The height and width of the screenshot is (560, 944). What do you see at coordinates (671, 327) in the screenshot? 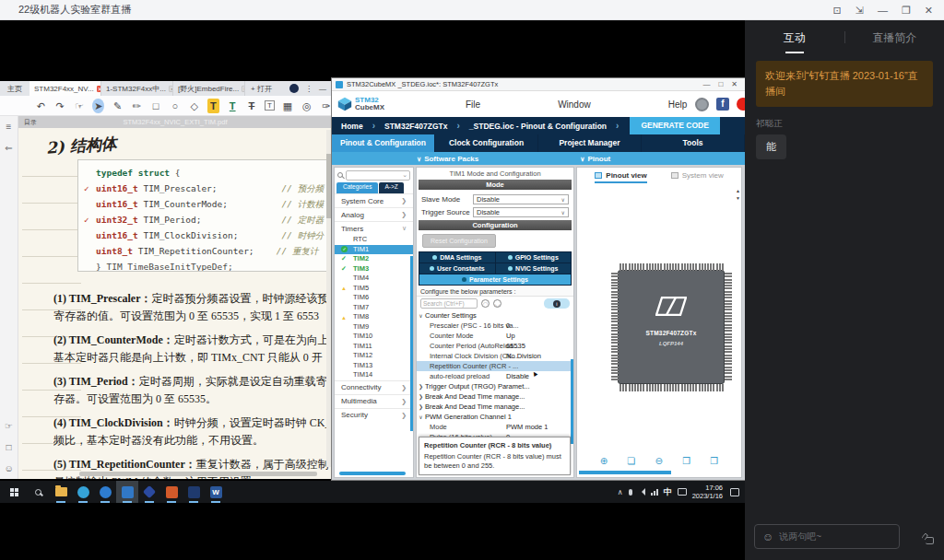
I see `mcu-chip: STM32F407ZGTx LQFP144` at bounding box center [671, 327].